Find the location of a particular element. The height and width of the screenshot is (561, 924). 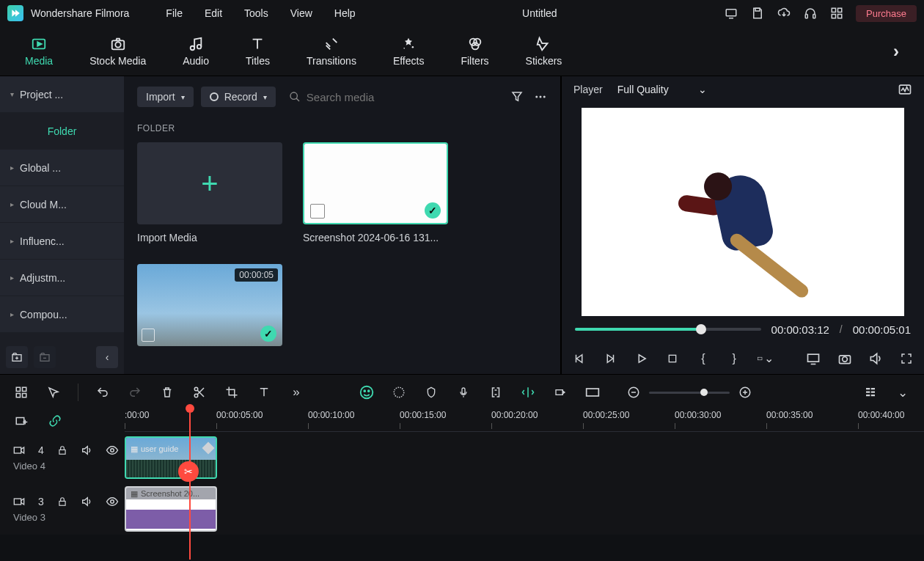

zoom-in-icon is located at coordinates (745, 392).